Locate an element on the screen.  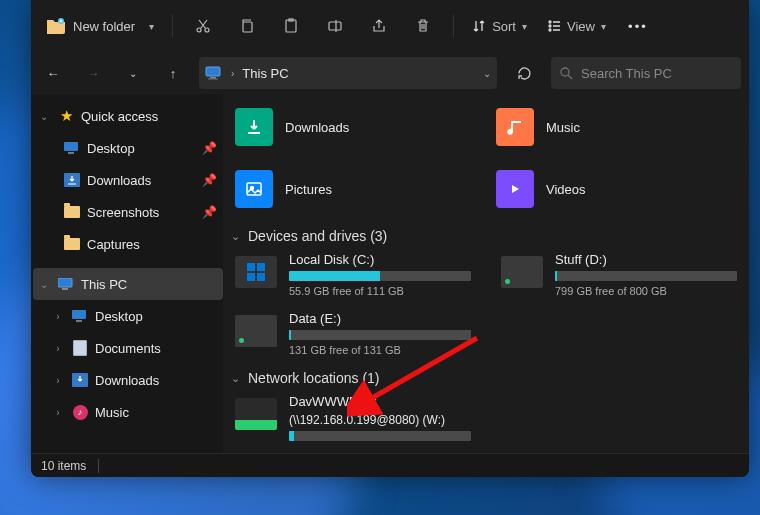
paste-icon is located at coordinates (291, 26).